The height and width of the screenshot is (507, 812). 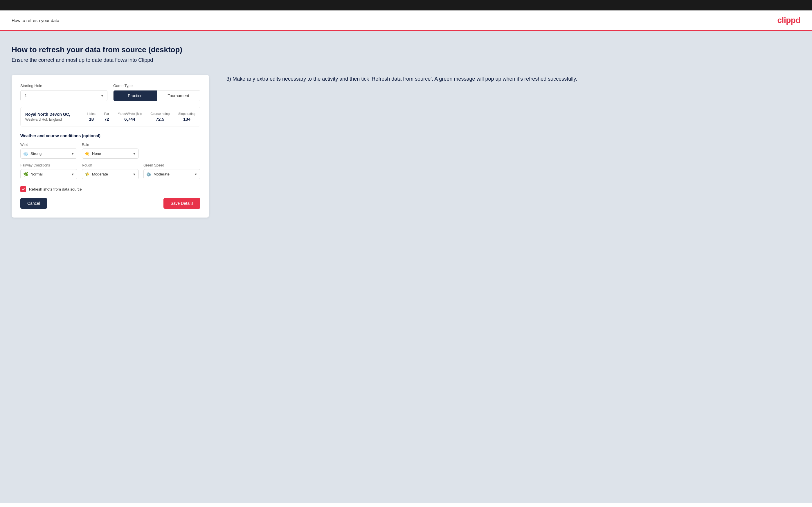 What do you see at coordinates (110, 174) in the screenshot?
I see `rough-select: Moderate` at bounding box center [110, 174].